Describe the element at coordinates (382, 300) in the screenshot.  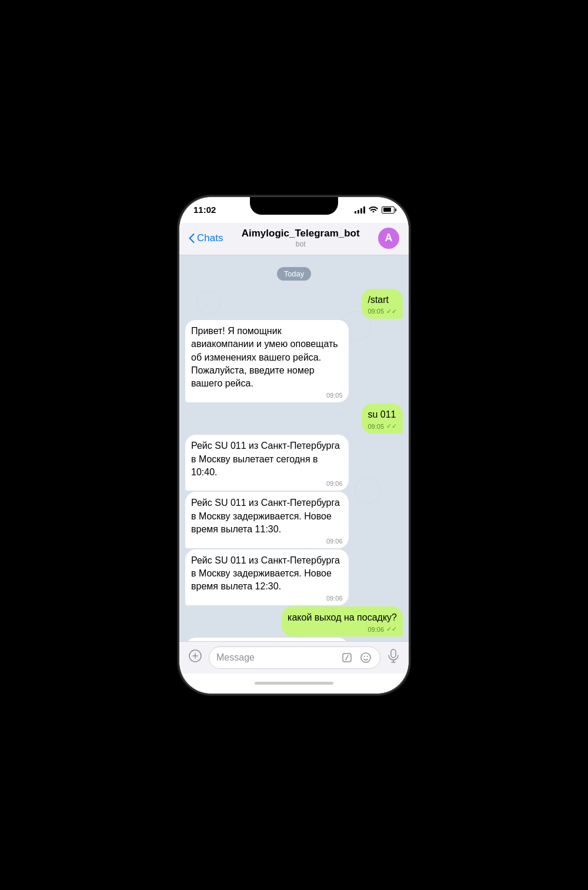
I see `message-text: /start` at that location.